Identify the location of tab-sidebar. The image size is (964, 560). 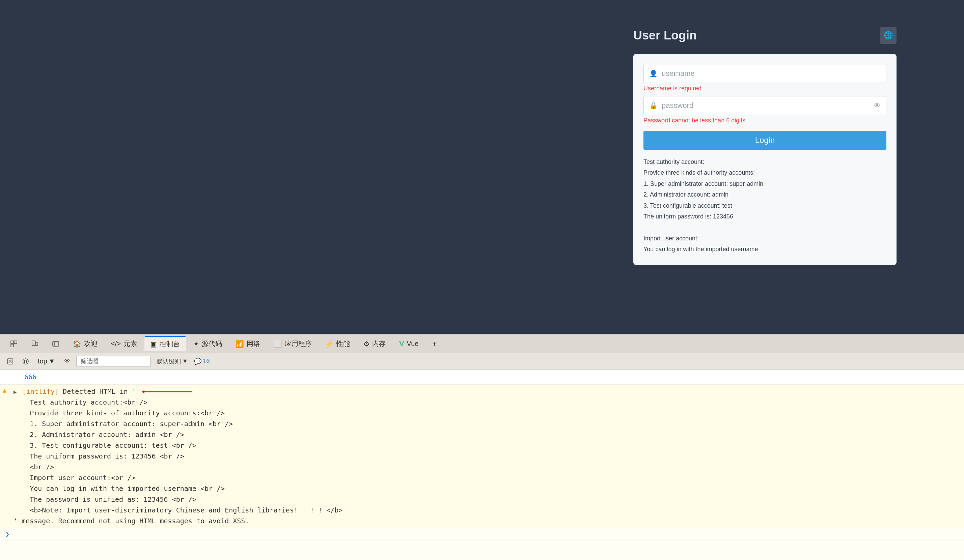
(56, 344).